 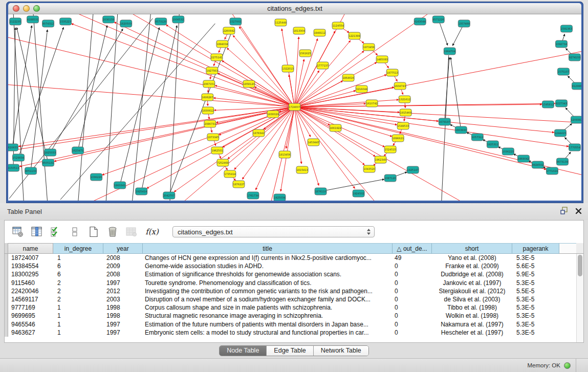 What do you see at coordinates (223, 163) in the screenshot?
I see `graph-node: 7252468` at bounding box center [223, 163].